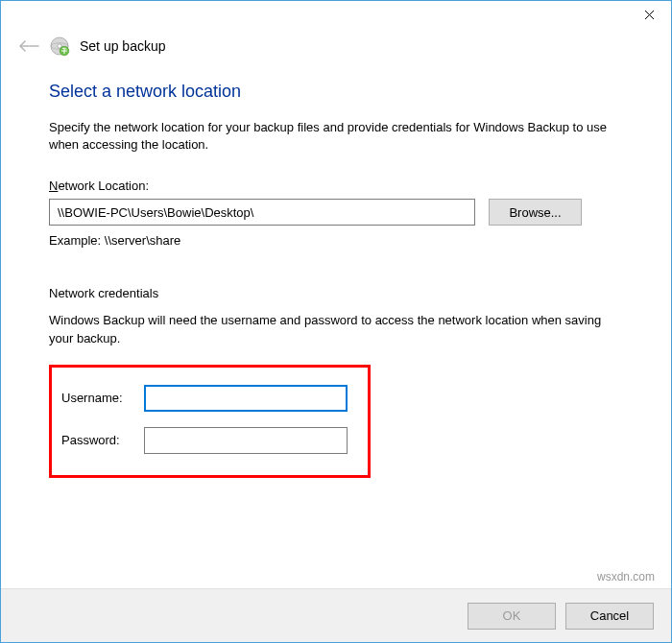  I want to click on credentials-description: Windows Backup will need the username an…, so click(339, 329).